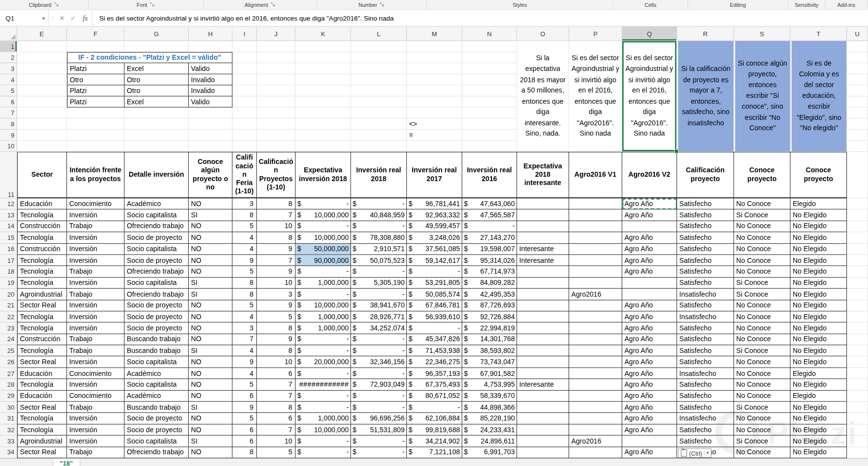 This screenshot has width=868, height=466. I want to click on cell-N4, so click(490, 80).